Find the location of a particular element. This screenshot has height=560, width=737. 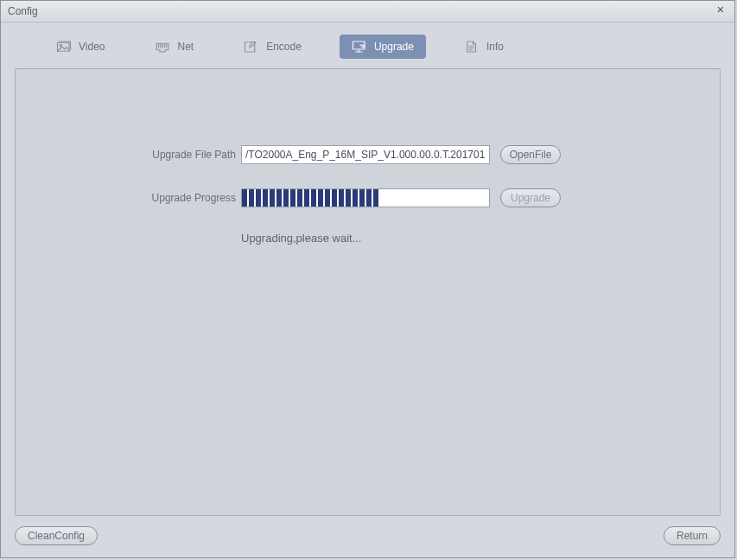

progress-fill is located at coordinates (311, 198).